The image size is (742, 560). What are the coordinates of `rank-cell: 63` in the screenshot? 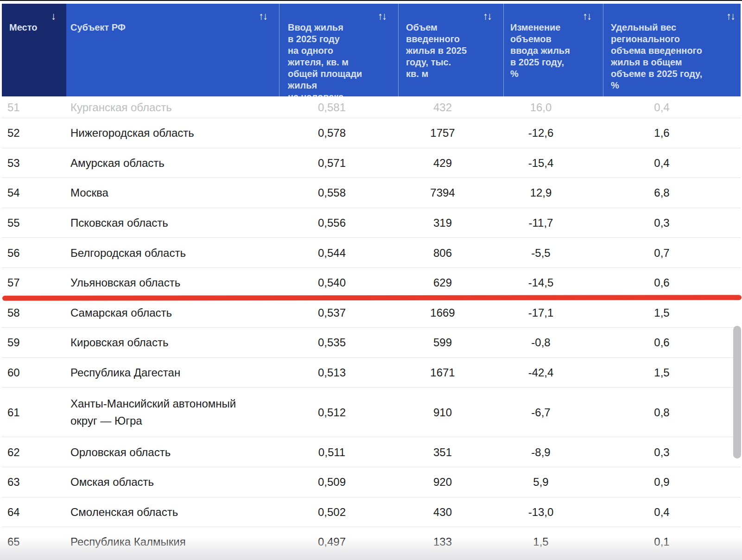 It's located at (34, 482).